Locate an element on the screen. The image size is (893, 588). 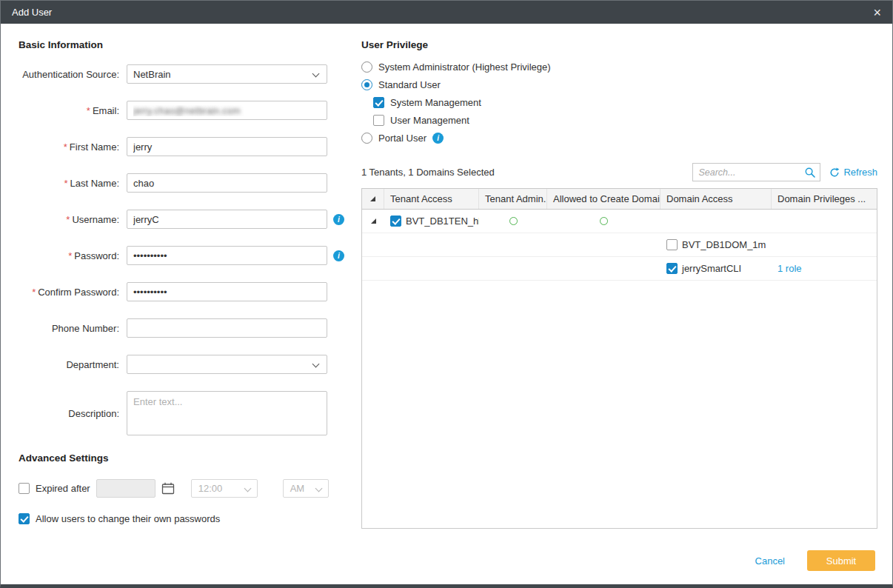
tenant-checkbox is located at coordinates (395, 221).